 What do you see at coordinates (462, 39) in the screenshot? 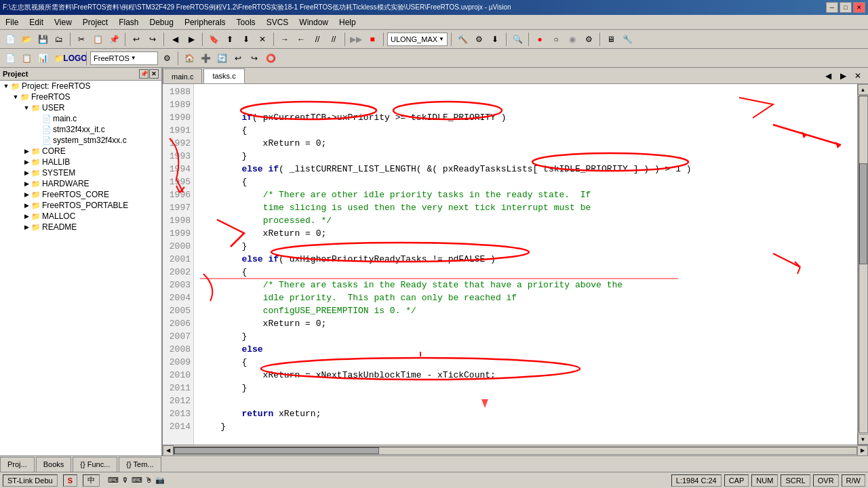
I see `build-target-icon: 🔨` at bounding box center [462, 39].